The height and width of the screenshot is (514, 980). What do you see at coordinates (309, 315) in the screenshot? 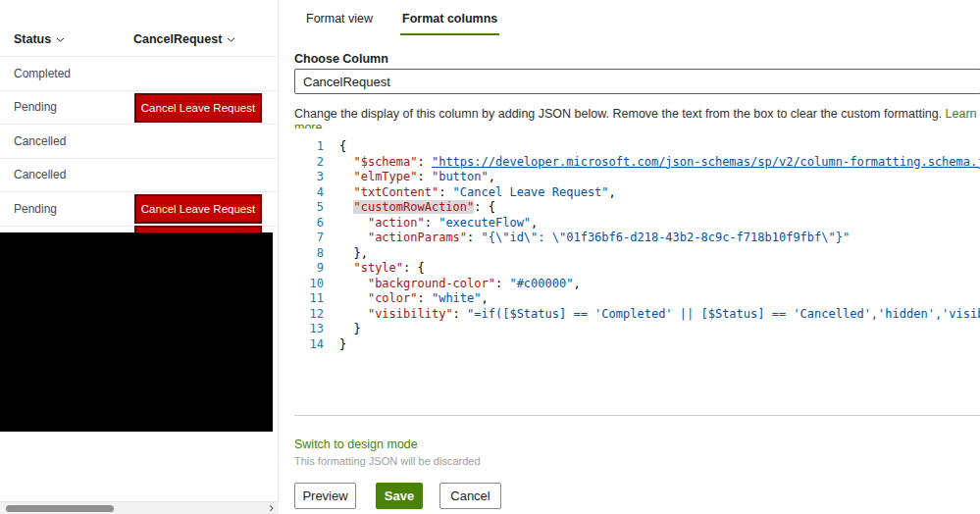
I see `line-number: 12` at bounding box center [309, 315].